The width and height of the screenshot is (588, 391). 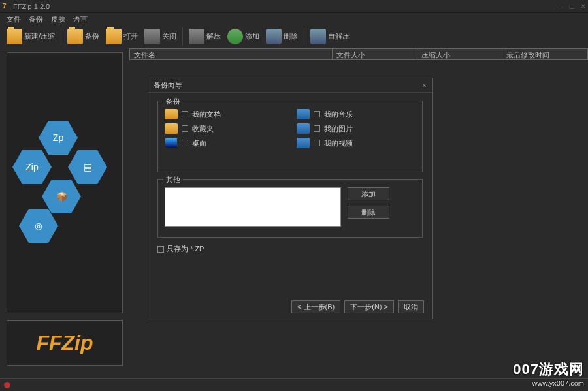 I want to click on group-other-legend: 其他, so click(x=173, y=180).